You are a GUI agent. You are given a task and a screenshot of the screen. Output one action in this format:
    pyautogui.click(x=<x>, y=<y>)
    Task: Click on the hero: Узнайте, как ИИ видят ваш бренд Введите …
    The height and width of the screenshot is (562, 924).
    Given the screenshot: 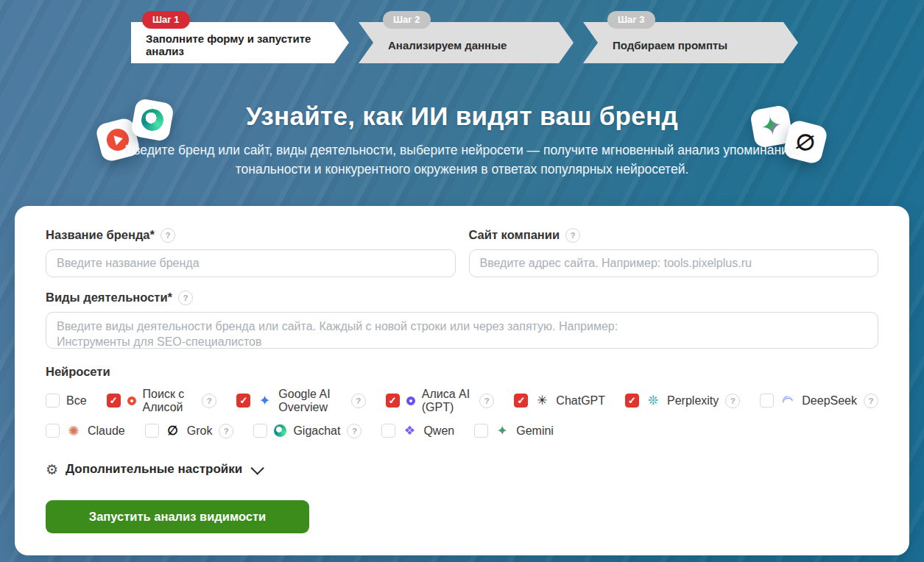 What is the action you would take?
    pyautogui.click(x=462, y=140)
    